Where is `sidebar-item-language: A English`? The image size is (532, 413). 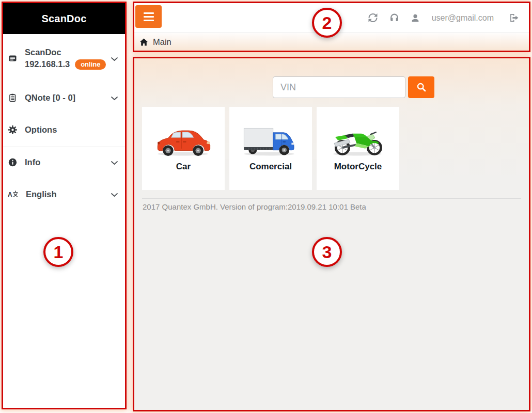 sidebar-item-language: A English is located at coordinates (64, 194).